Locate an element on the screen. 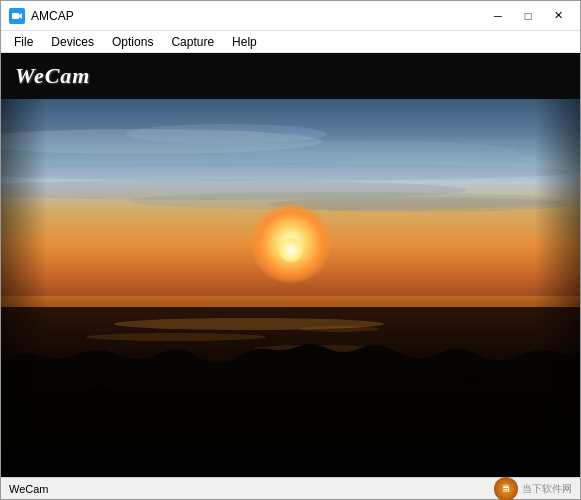  menu-capture: Capture is located at coordinates (192, 42).